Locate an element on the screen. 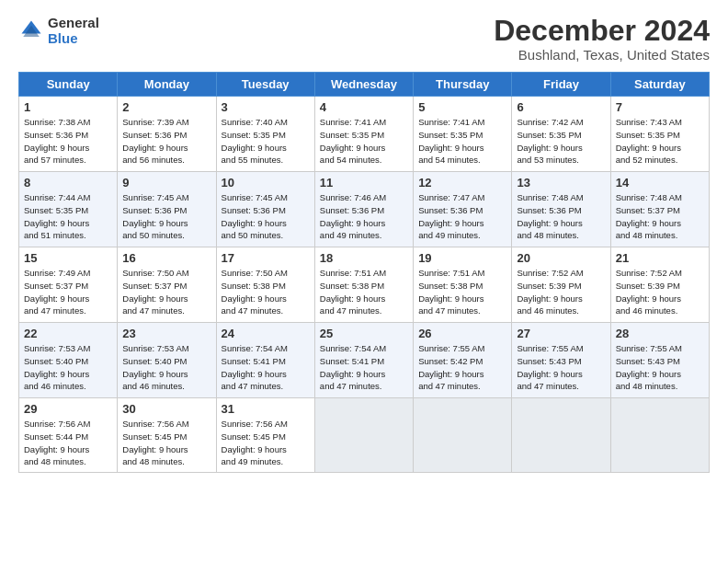 Image resolution: width=728 pixels, height=563 pixels. day-info: Sunrise: 7:44 AMSunset: 5:35 PMDaylight:… is located at coordinates (68, 217).